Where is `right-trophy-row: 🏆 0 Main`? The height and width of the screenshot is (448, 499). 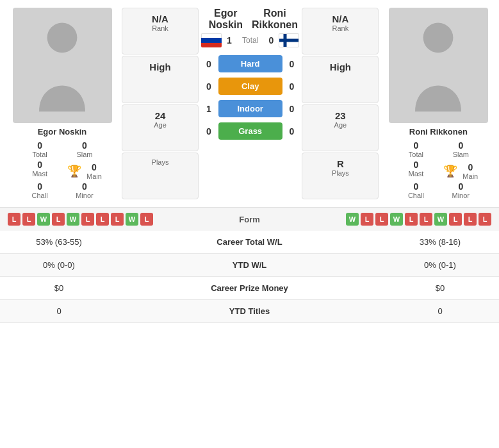
right-trophy-row: 🏆 0 Main is located at coordinates (461, 171).